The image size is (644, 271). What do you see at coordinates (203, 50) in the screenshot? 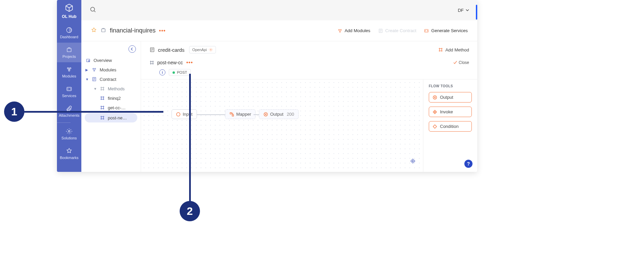
I see `openapi-button: OpenApi` at bounding box center [203, 50].